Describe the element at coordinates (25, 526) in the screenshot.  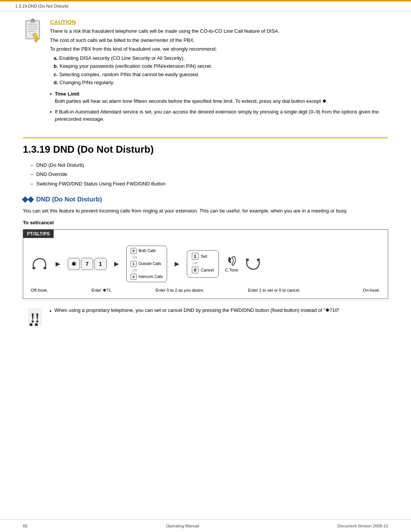
I see `footer-page: 66` at that location.